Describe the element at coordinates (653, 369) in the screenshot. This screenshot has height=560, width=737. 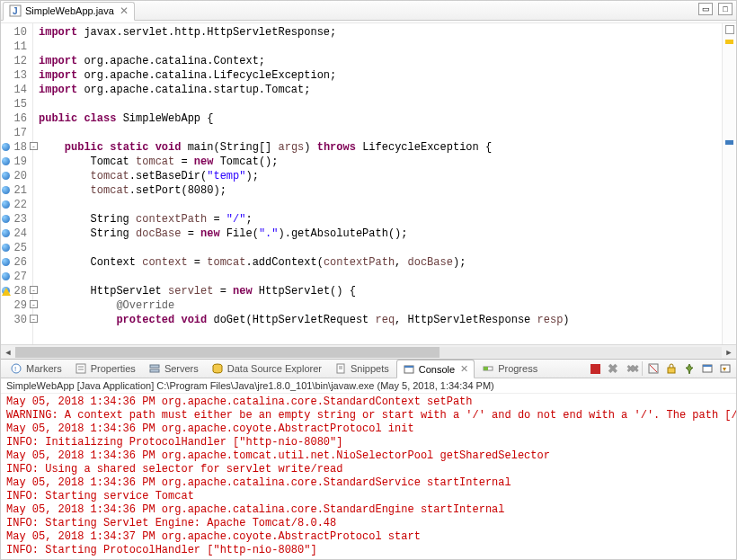
I see `clear-console-button` at that location.